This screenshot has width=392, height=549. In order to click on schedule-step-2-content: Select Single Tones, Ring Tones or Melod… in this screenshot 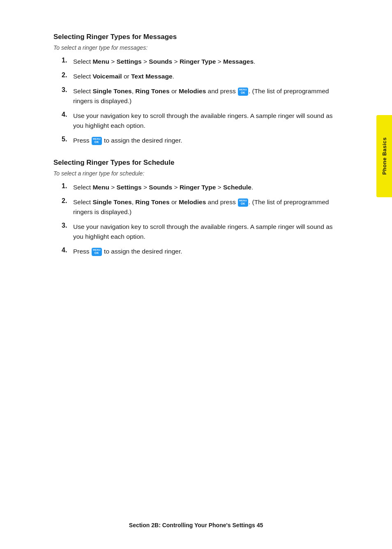, I will do `click(208, 207)`.